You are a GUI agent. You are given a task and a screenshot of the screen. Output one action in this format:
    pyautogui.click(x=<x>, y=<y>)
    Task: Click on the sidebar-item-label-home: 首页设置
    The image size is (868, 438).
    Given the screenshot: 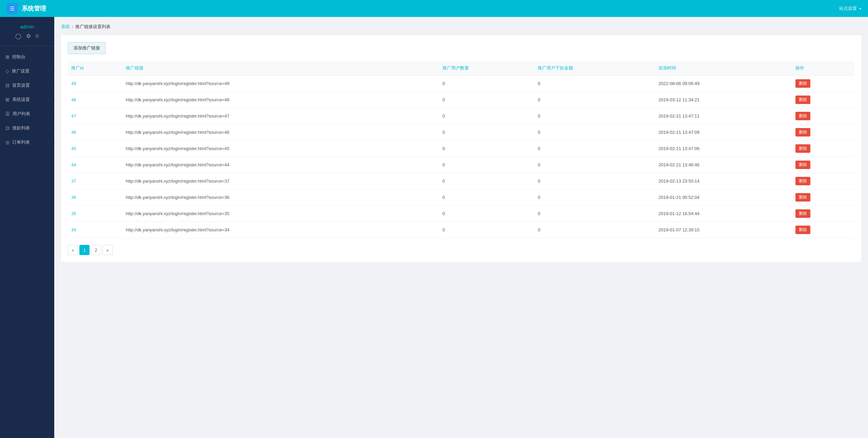 What is the action you would take?
    pyautogui.click(x=21, y=85)
    